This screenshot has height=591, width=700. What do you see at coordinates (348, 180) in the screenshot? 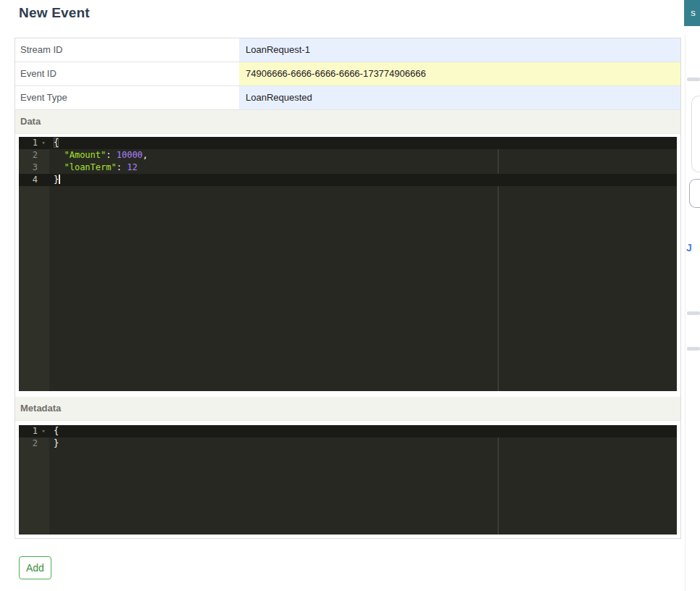
I see `editor-line: 4}` at bounding box center [348, 180].